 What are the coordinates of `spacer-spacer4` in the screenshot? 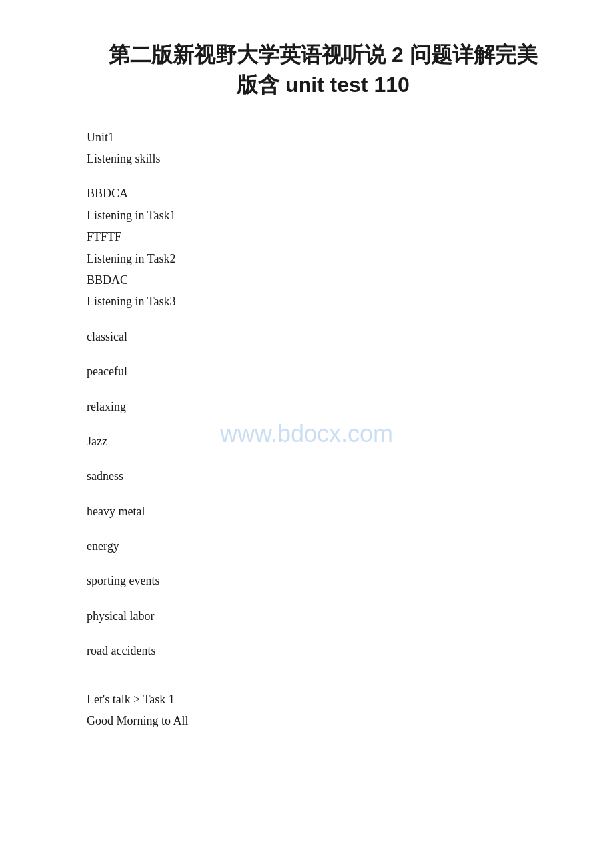 It's located at (323, 389).